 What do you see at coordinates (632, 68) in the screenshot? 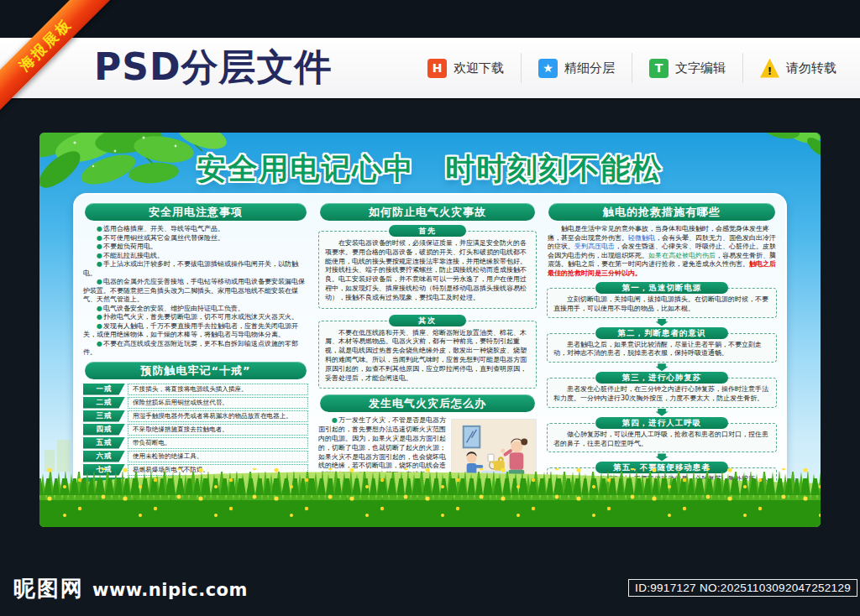
I see `header-badges: H 欢迎下载 ★ 精细分层 T 文字编辑 ! 请勿转载` at bounding box center [632, 68].